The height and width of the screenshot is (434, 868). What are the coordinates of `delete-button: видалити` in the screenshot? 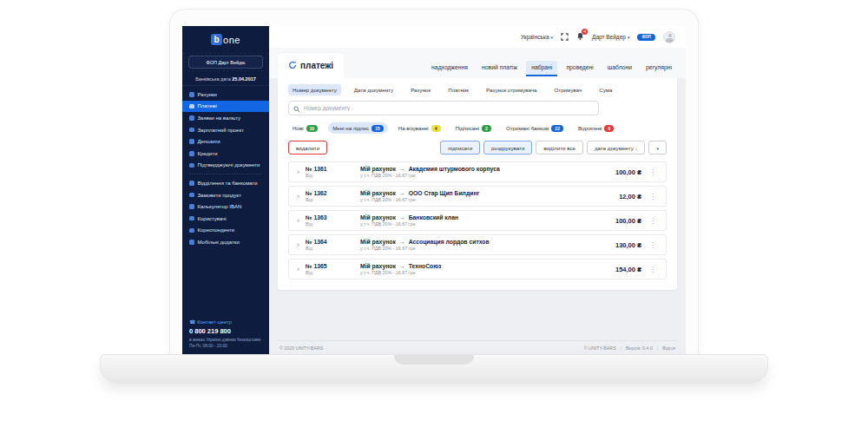 It's located at (307, 148).